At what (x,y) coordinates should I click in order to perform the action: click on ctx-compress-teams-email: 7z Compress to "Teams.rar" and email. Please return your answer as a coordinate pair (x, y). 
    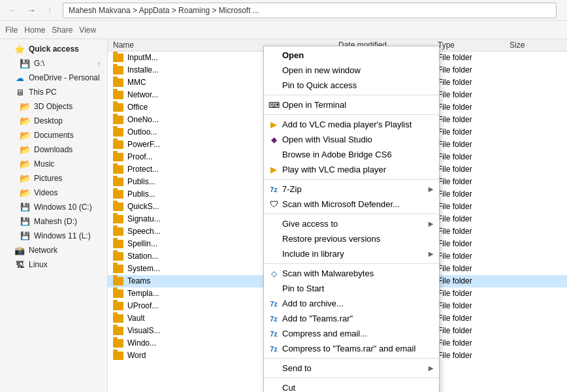
    Looking at the image, I should click on (351, 349).